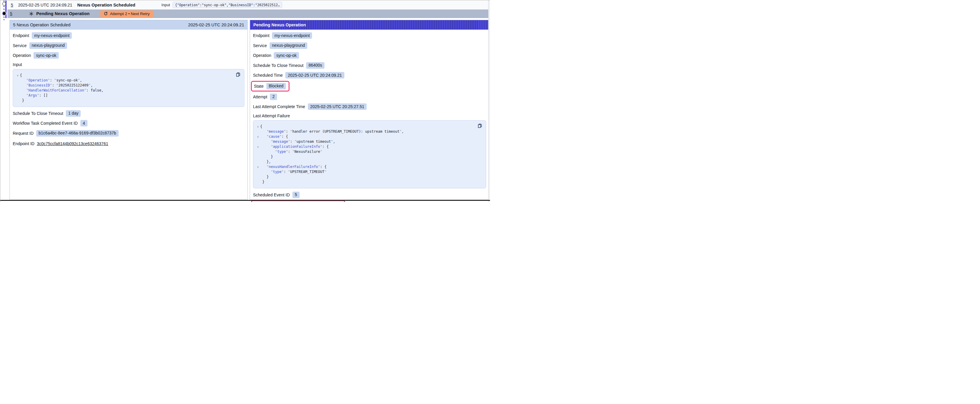 The width and height of the screenshot is (980, 404). I want to click on panel-title: Pending Nexus Operation, so click(280, 25).